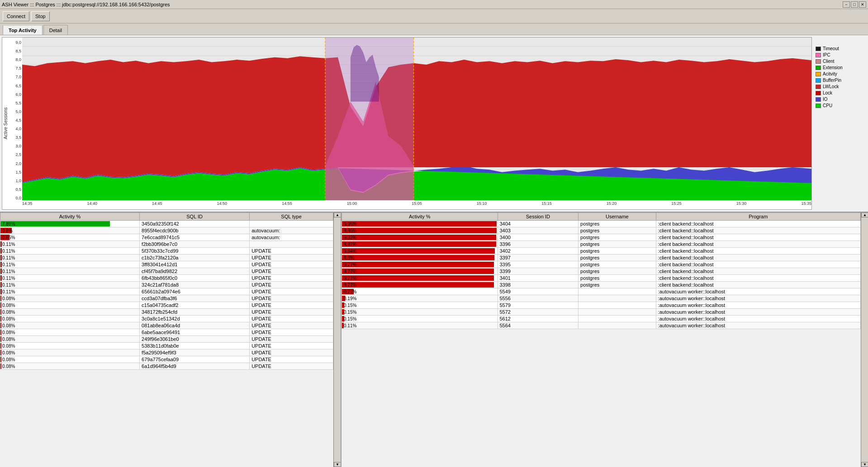 Image resolution: width=868 pixels, height=467 pixels. What do you see at coordinates (434, 29) in the screenshot?
I see `tabs: Top Activity Detail` at bounding box center [434, 29].